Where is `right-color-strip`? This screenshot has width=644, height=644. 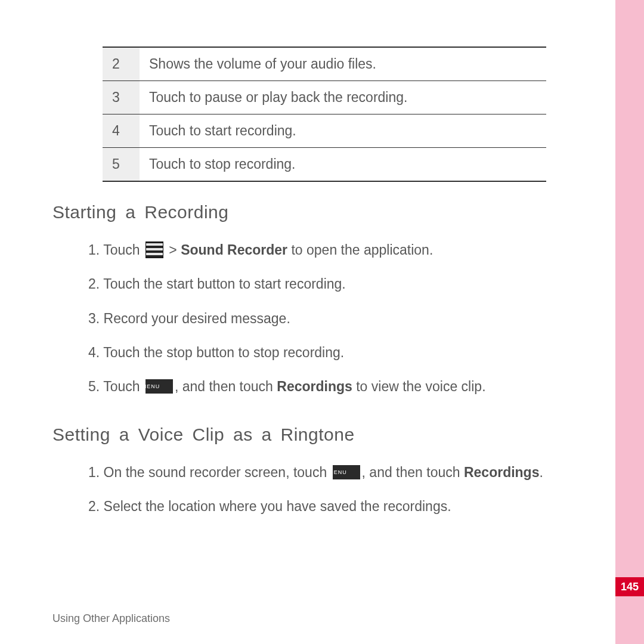
right-color-strip is located at coordinates (630, 322).